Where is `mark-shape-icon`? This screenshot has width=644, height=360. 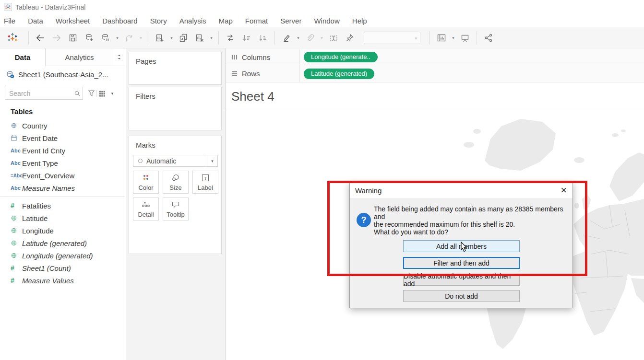
mark-shape-icon is located at coordinates (140, 161).